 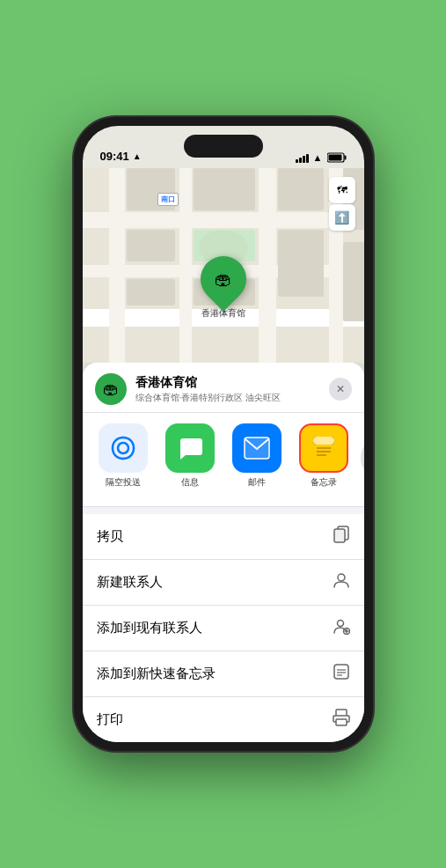 What do you see at coordinates (257, 448) in the screenshot?
I see `mail-icon` at bounding box center [257, 448].